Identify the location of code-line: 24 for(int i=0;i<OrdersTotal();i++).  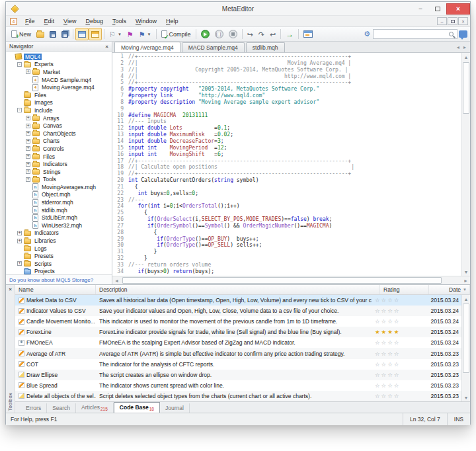
(287, 206).